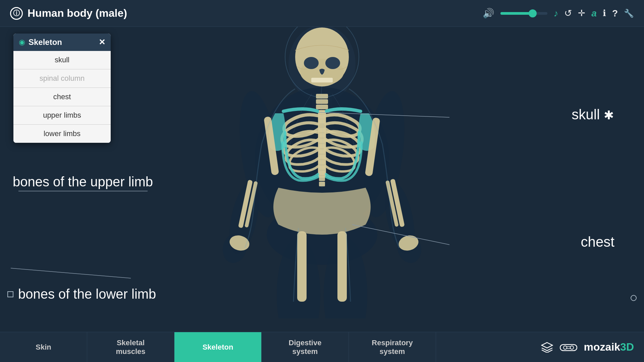 The width and height of the screenshot is (644, 362). What do you see at coordinates (594, 13) in the screenshot?
I see `font-button: a` at bounding box center [594, 13].